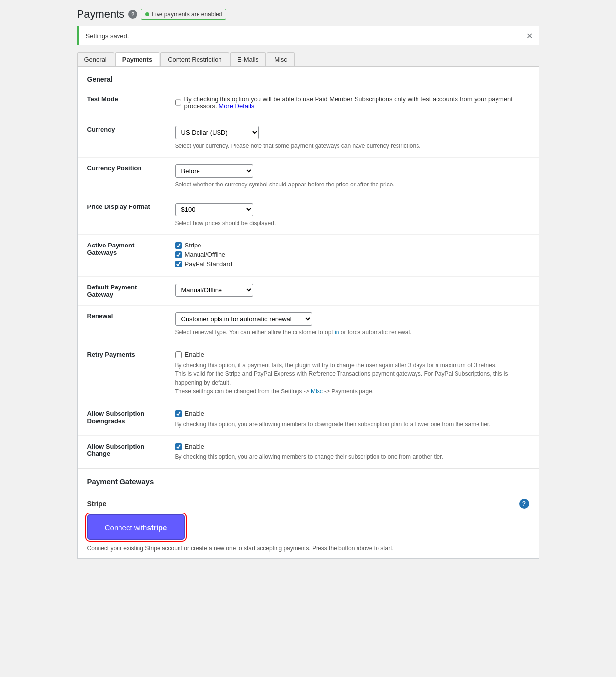 The width and height of the screenshot is (616, 677). Describe the element at coordinates (121, 216) in the screenshot. I see `price-format-label: Price Display Format` at that location.